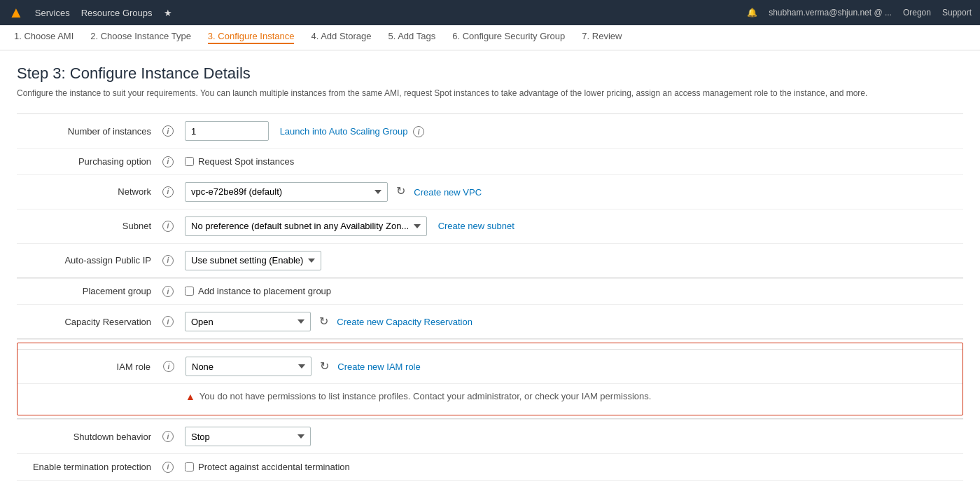 The height and width of the screenshot is (482, 980). I want to click on placement-group-checkbox-label: Add instance to placement group, so click(571, 291).